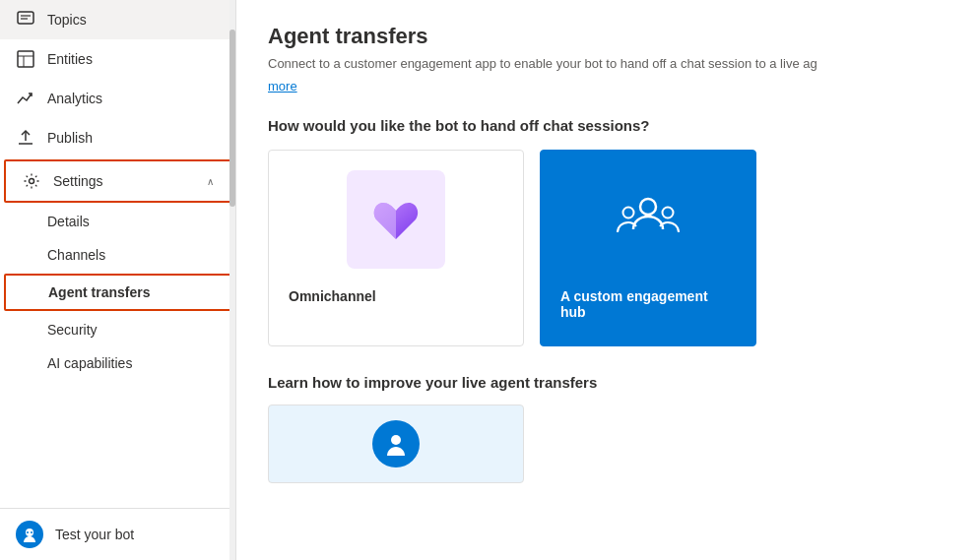 Image resolution: width=980 pixels, height=560 pixels. I want to click on omnichannel-logo, so click(396, 219).